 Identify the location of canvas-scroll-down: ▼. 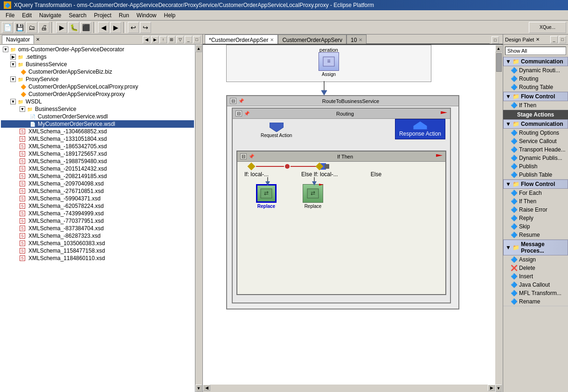
(499, 388).